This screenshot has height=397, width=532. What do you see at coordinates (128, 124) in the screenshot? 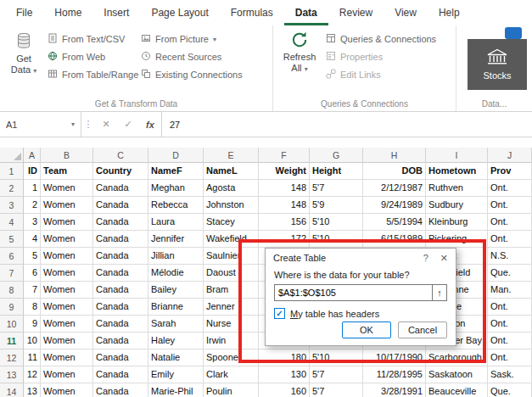
I see `enter-entry-icon: ✓` at bounding box center [128, 124].